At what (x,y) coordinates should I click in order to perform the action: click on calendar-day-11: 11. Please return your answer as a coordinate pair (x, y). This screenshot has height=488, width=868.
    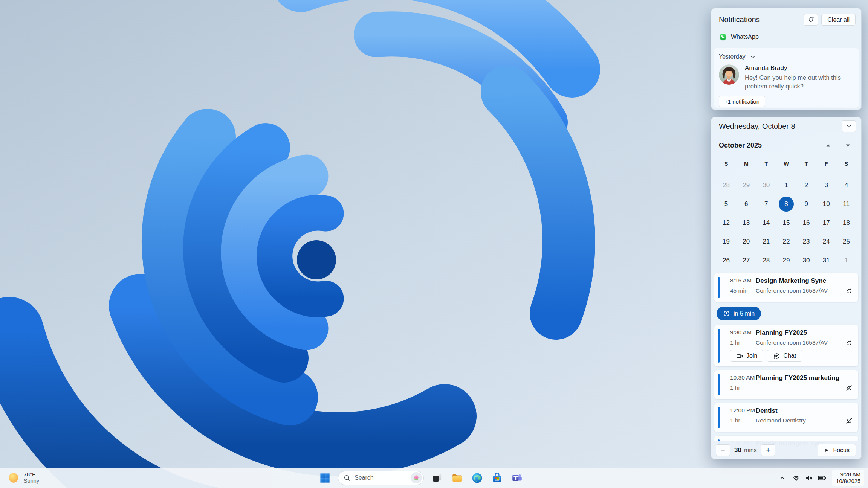
    Looking at the image, I should click on (846, 204).